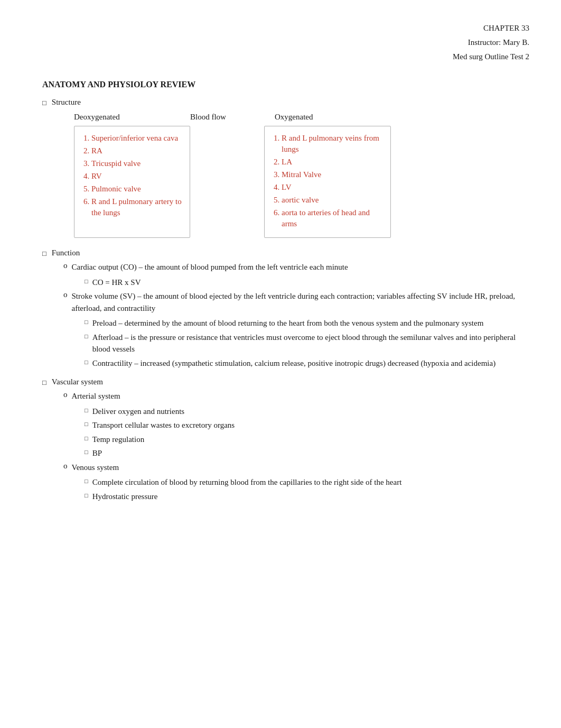 The image size is (561, 728). What do you see at coordinates (125, 497) in the screenshot?
I see `vascular-sub-text: Hydrostatic pressure` at bounding box center [125, 497].